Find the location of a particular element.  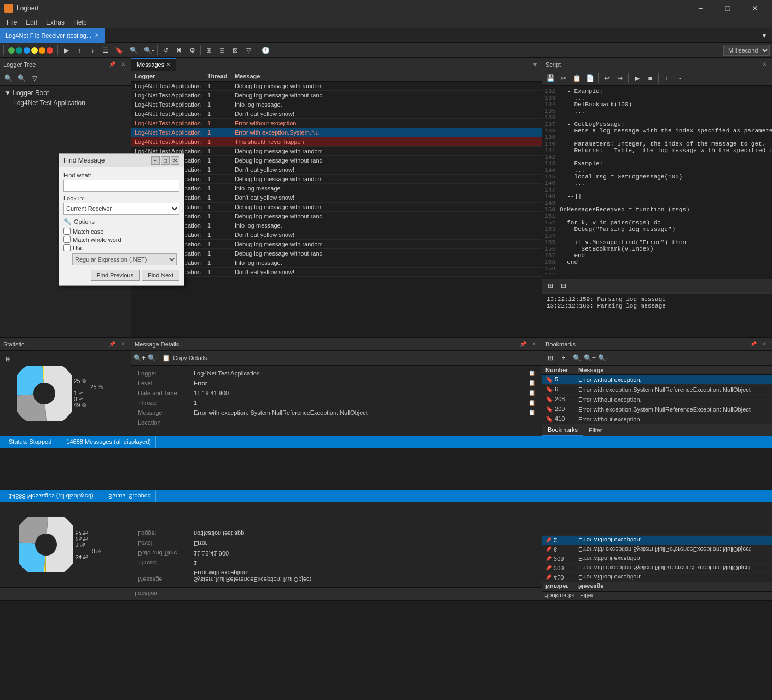

list-item: 🔖 209Error with exception.System.NullRef… is located at coordinates (657, 409).